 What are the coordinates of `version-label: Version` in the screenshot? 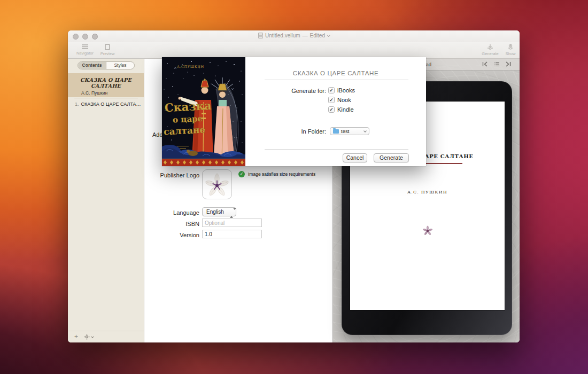 It's located at (172, 235).